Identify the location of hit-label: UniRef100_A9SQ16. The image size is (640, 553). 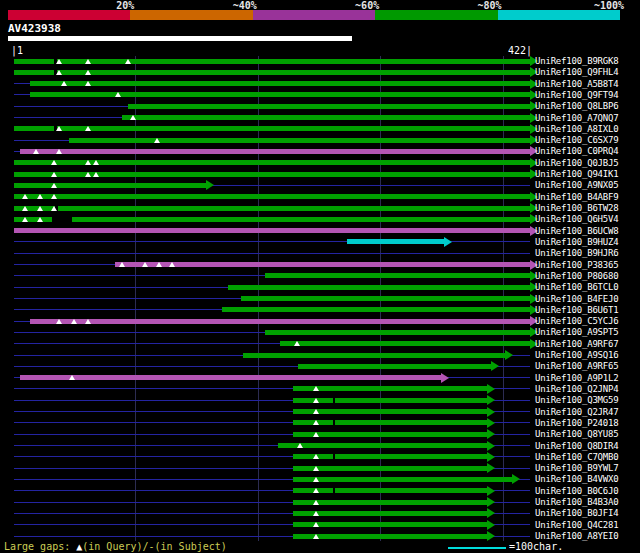
(577, 356).